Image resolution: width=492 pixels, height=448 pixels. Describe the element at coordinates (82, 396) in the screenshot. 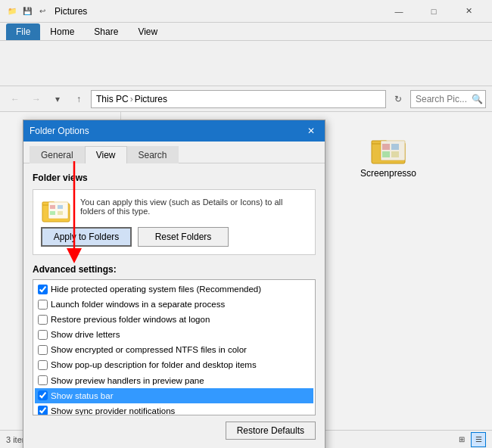

I see `setting-label: Show status bar` at that location.